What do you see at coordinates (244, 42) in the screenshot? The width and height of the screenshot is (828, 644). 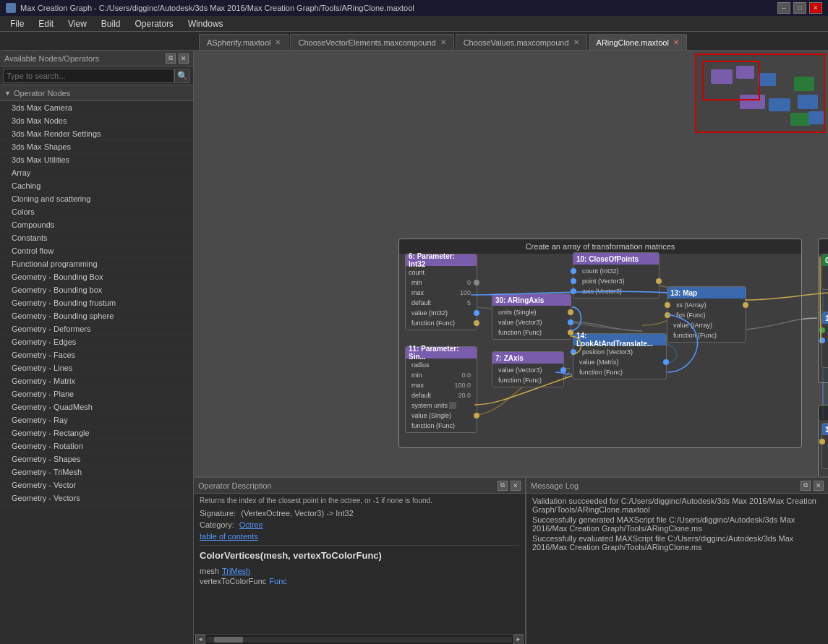 I see `tab-aspherify: ASpherify.maxtool ✕` at bounding box center [244, 42].